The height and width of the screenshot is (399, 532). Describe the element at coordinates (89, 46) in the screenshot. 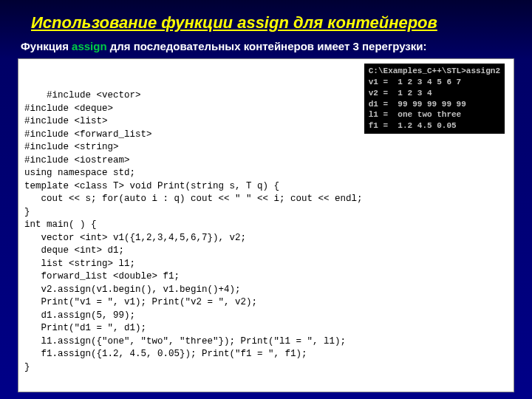

I see `subtitle-keyword: assign` at that location.